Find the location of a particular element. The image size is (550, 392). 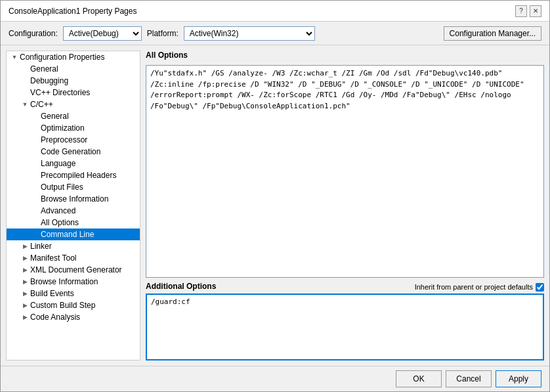

tree-arrow-manifest-tool: ▶ is located at coordinates (25, 258).